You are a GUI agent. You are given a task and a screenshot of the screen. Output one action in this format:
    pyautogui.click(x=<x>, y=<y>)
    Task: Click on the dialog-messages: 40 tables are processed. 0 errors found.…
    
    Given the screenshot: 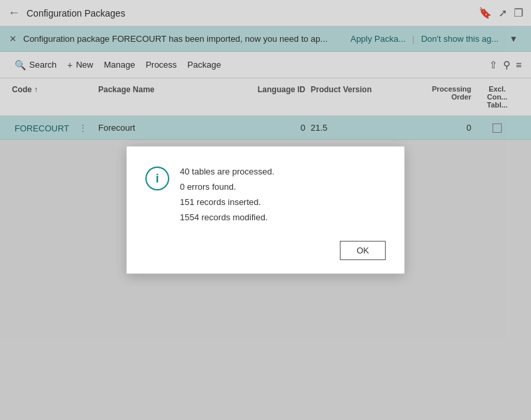 What is the action you would take?
    pyautogui.click(x=227, y=195)
    